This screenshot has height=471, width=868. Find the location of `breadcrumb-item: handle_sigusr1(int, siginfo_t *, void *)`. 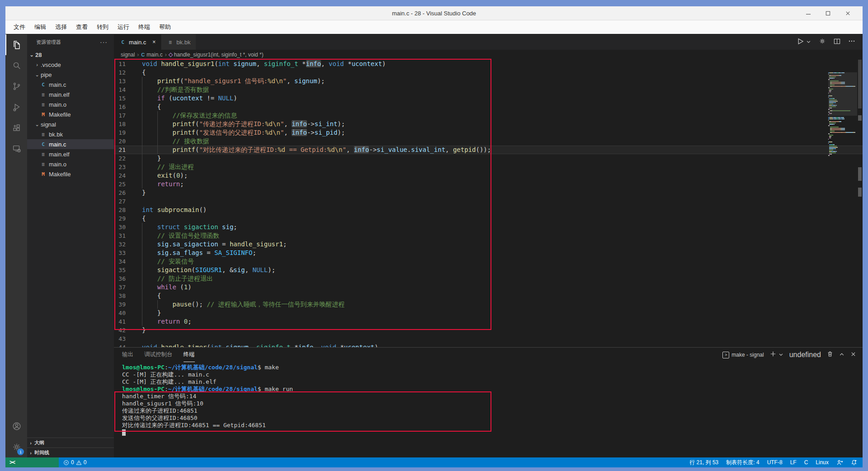

breadcrumb-item: handle_sigusr1(int, siginfo_t *, void *) is located at coordinates (216, 55).